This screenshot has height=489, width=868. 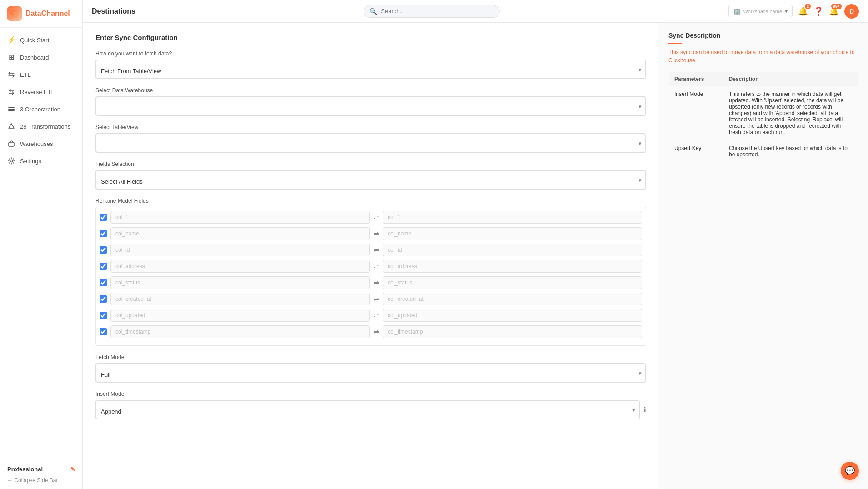 I want to click on section-title: Enter Sync Configuration, so click(x=371, y=37).